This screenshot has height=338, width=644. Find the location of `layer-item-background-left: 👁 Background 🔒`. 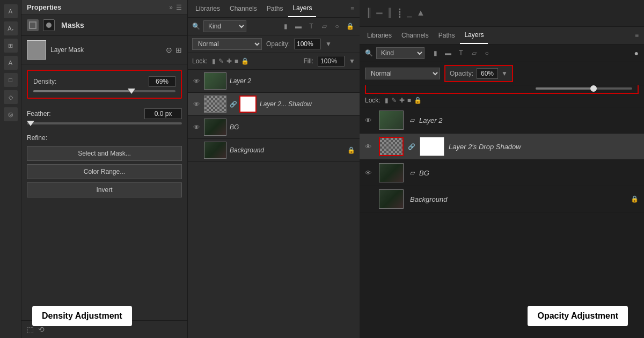

layer-item-background-left: 👁 Background 🔒 is located at coordinates (274, 150).